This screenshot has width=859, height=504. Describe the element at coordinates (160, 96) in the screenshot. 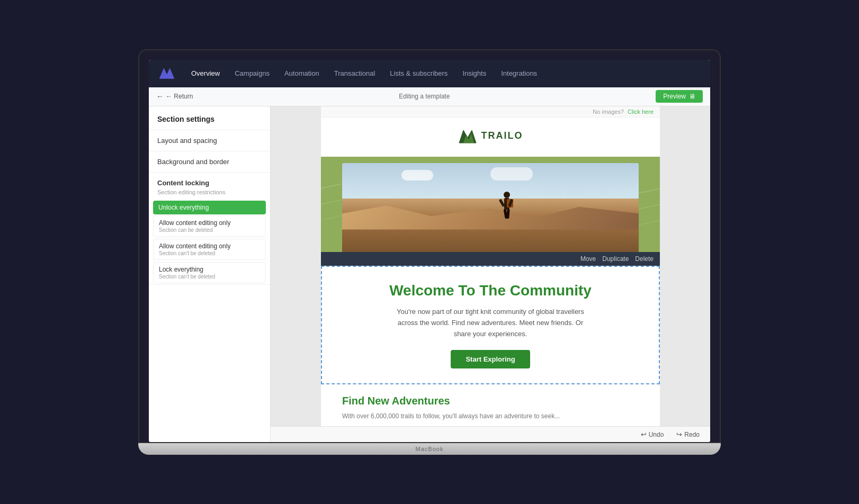

I see `return-arrow-icon: ←` at that location.